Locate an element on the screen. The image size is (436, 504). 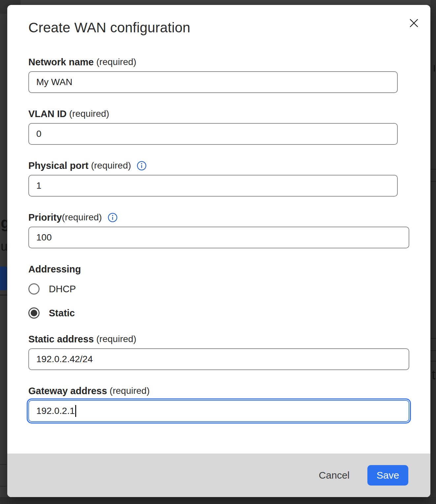
gateway-address-input: 192.0.2.1 is located at coordinates (219, 411).